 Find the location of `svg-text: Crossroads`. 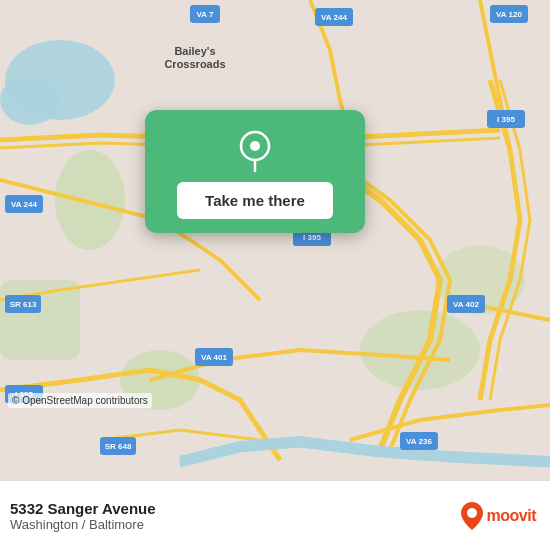

svg-text: Crossroads is located at coordinates (194, 64).